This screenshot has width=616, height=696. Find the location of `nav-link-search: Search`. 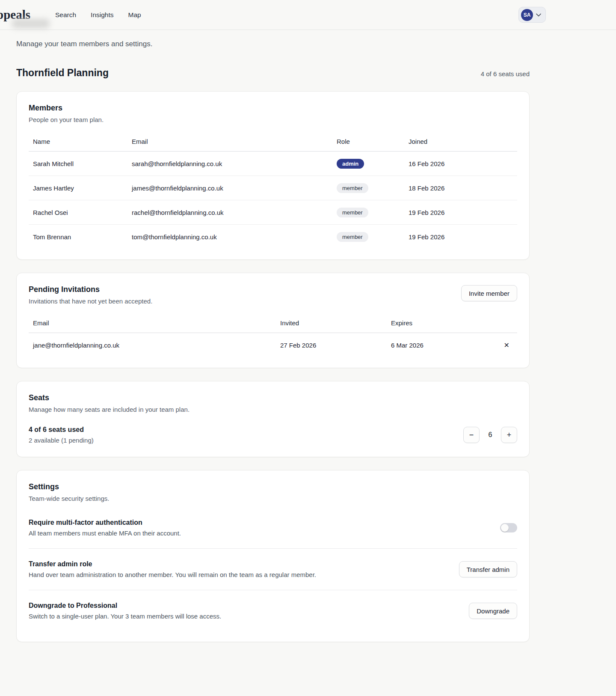

nav-link-search: Search is located at coordinates (66, 15).